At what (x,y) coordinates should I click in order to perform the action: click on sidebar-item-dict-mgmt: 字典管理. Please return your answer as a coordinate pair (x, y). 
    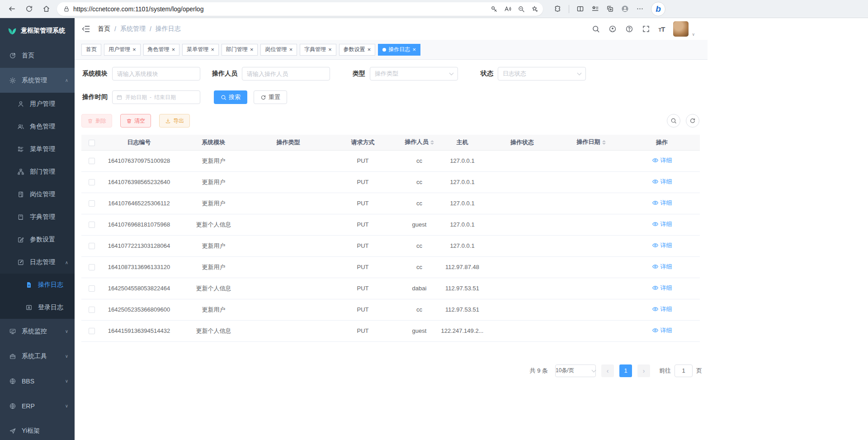
    Looking at the image, I should click on (37, 217).